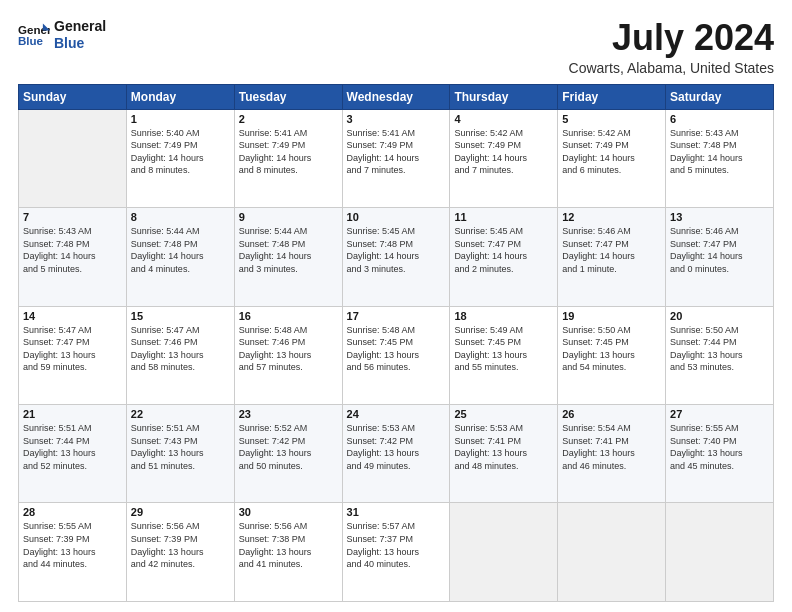 The width and height of the screenshot is (792, 612). I want to click on calendar-day-header: Saturday, so click(720, 96).